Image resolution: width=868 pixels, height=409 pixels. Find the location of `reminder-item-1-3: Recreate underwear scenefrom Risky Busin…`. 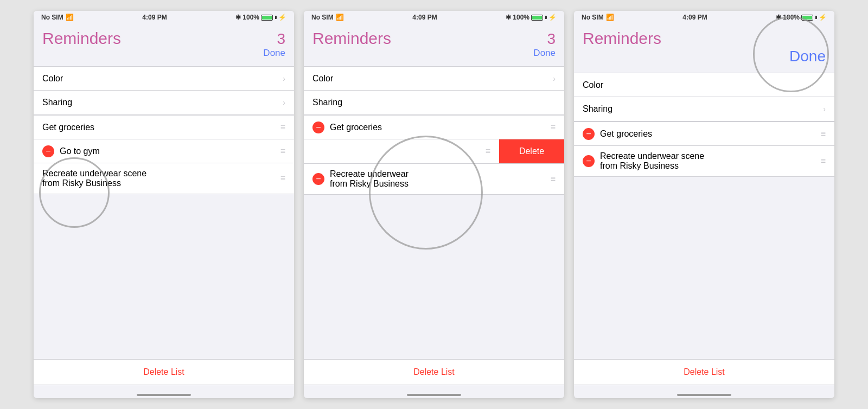

reminder-item-1-3: Recreate underwear scenefrom Risky Busin… is located at coordinates (164, 178).